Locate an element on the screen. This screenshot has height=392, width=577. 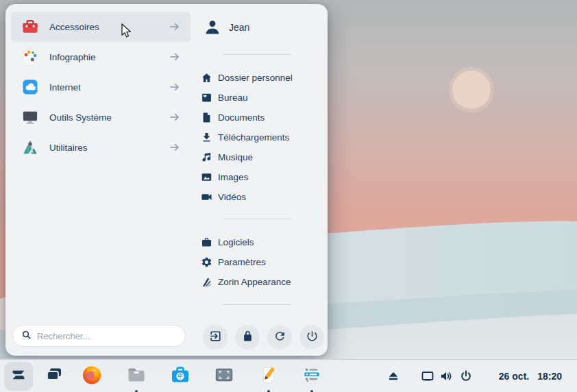
place-label: Dossier personnel is located at coordinates (255, 78).